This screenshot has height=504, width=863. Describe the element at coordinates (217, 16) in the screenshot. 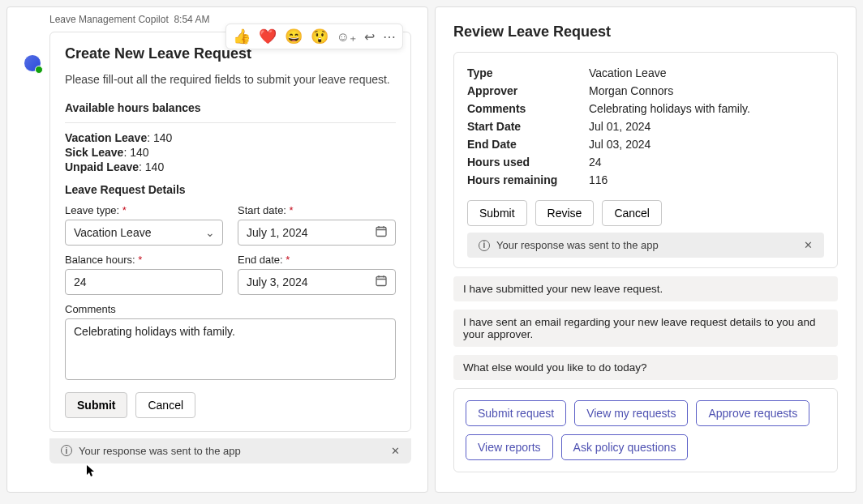

I see `message-header: Leave Management Copilot 8:54 AM` at that location.